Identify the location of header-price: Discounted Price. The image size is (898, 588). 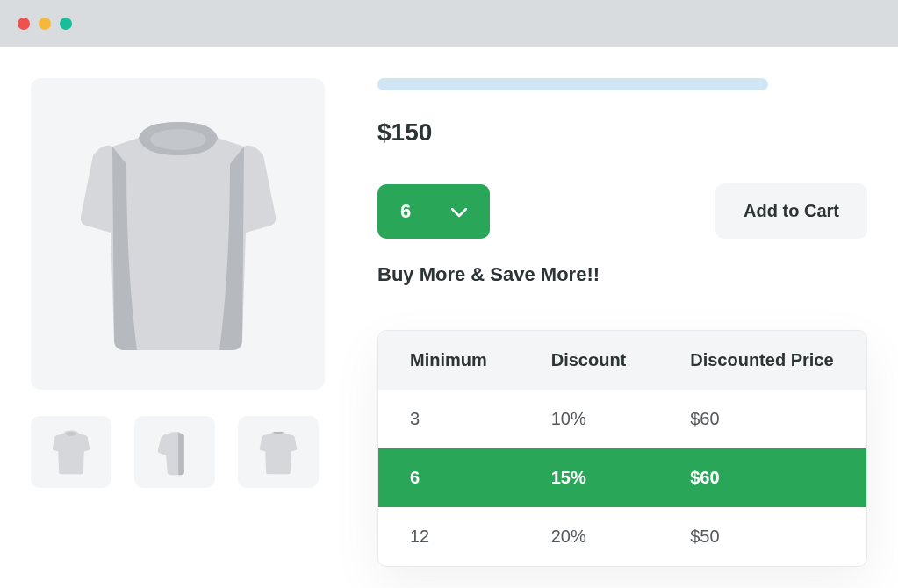
(762, 360).